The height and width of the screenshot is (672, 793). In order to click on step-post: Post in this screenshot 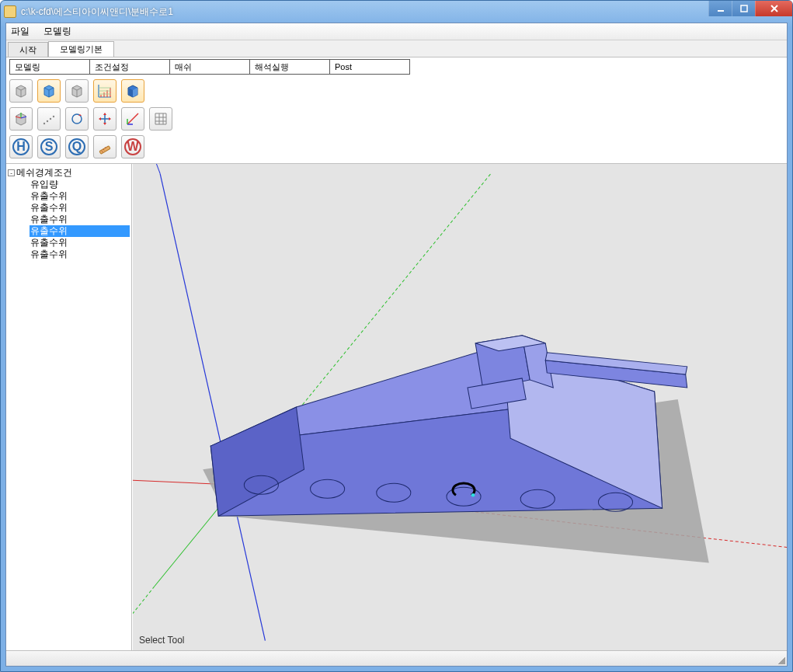, I will do `click(370, 67)`.